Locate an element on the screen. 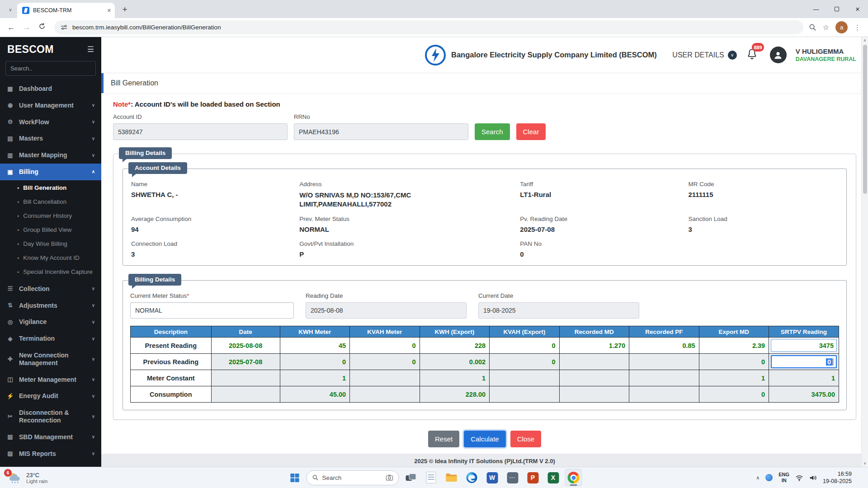 This screenshot has width=868, height=488. hamburger-menu-icon: ☰ is located at coordinates (90, 50).